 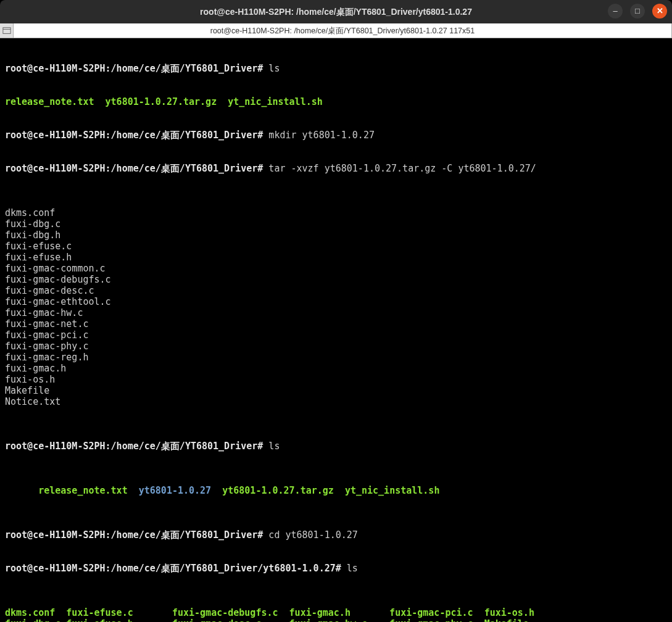 What do you see at coordinates (336, 302) in the screenshot?
I see `output-line: fuxi-gmac-ethtool.c` at bounding box center [336, 302].